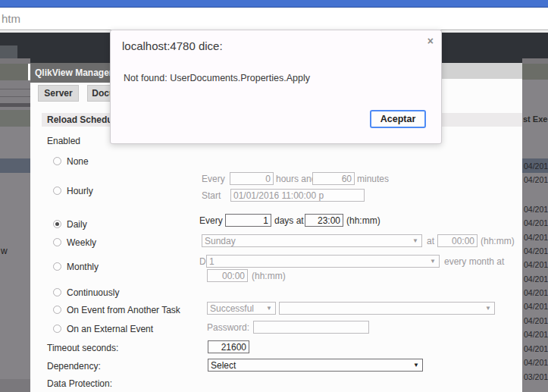  I want to click on timeout-label: Timeout seconds:, so click(83, 348).